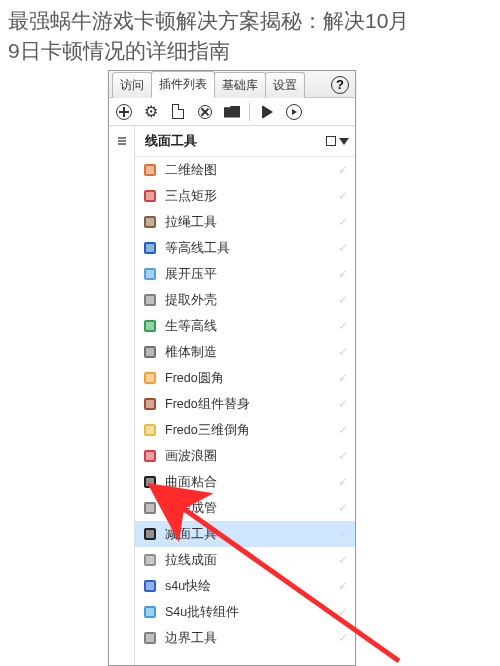 Image resolution: width=500 pixels, height=666 pixels. I want to click on panel-header: 线面工具, so click(245, 142).